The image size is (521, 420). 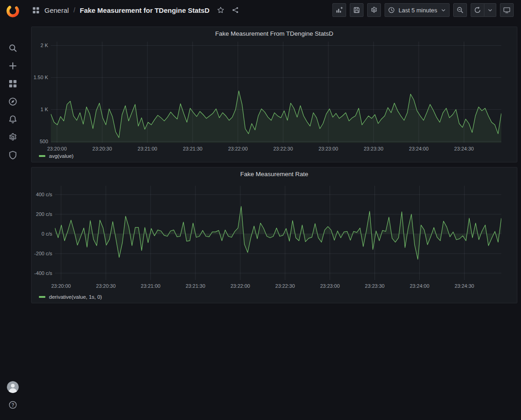 I want to click on y-tick-label: 1.50 K, so click(x=41, y=77).